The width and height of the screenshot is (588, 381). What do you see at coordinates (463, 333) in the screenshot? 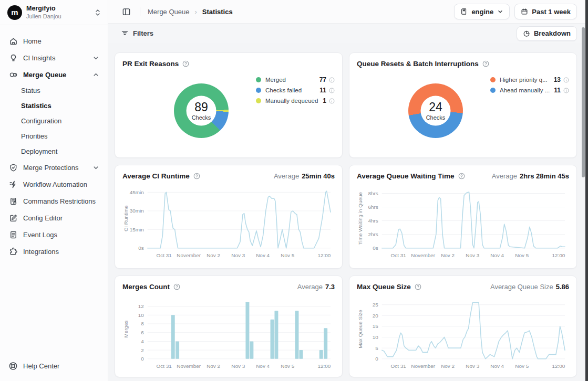
I see `line-chart-max-queue-size: 0510152025Oct 31NovemberNov 2Nov 3Nov 4N…` at bounding box center [463, 333].